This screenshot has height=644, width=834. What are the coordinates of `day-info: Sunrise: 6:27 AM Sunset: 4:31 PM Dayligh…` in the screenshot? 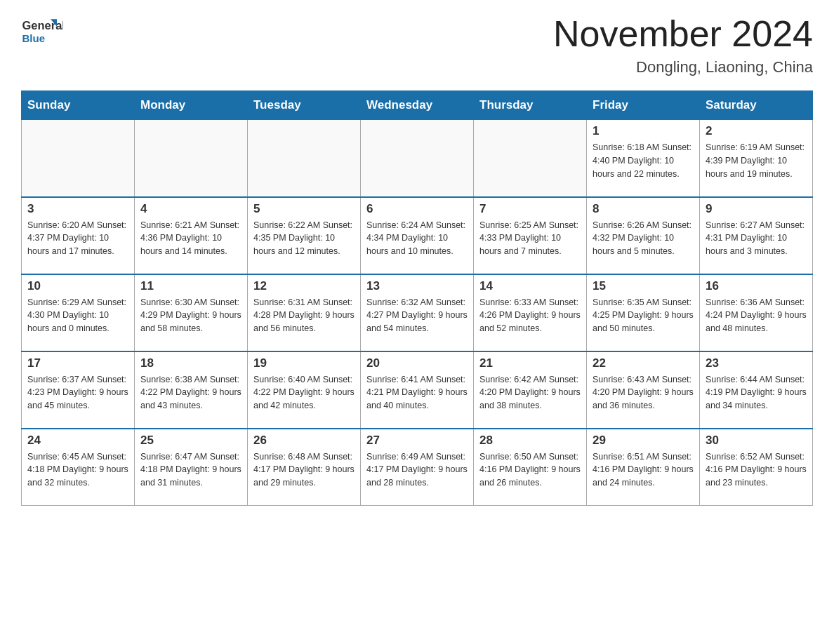 It's located at (756, 239).